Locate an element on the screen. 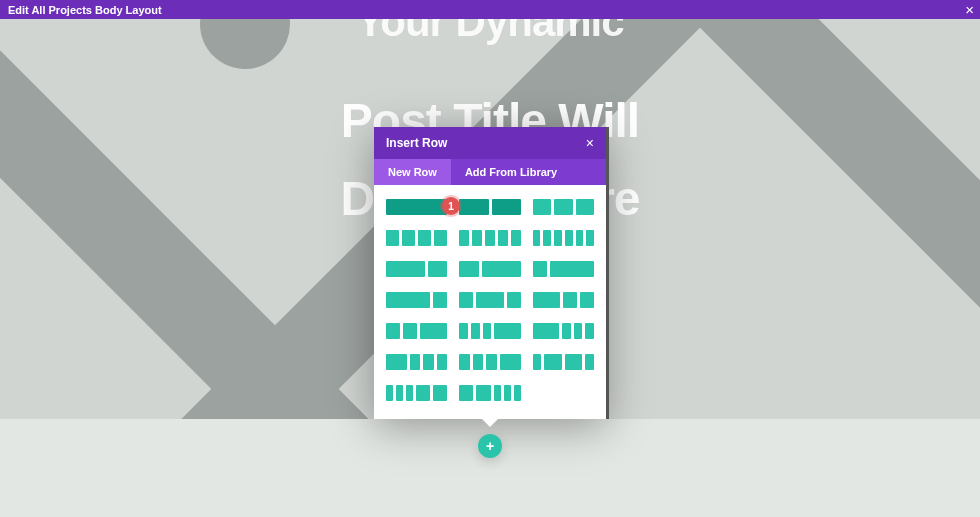  tab-add-from-library: Add From Library is located at coordinates (511, 172).